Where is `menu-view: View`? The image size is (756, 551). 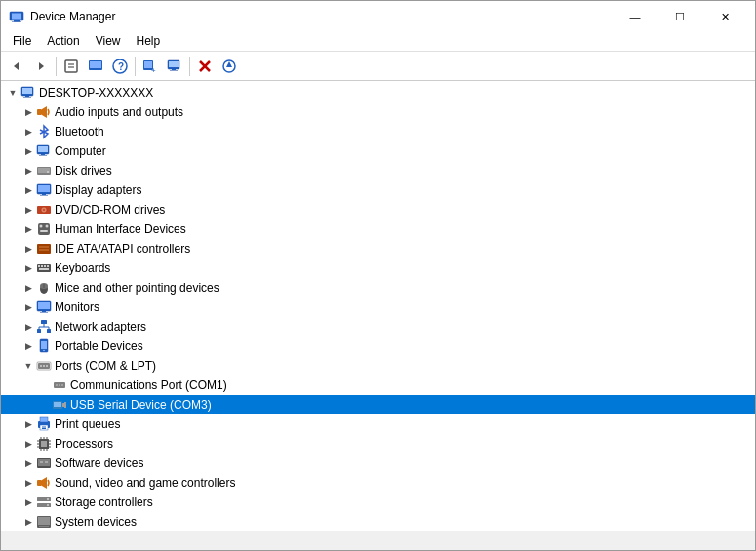
menu-view: View is located at coordinates (108, 41).